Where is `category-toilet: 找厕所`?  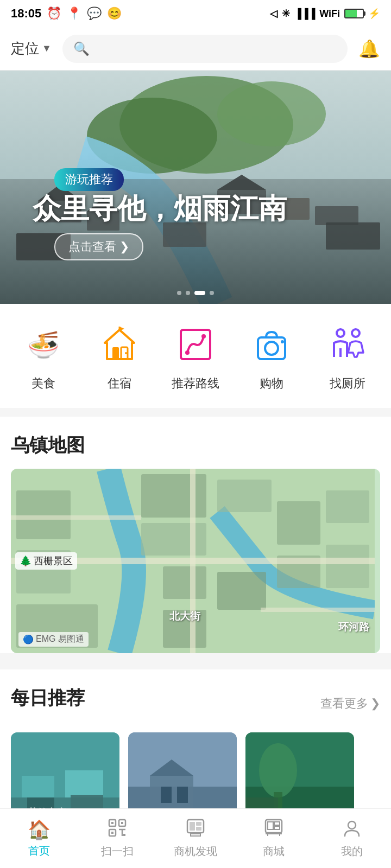
category-toilet: 找厕所 is located at coordinates (348, 356).